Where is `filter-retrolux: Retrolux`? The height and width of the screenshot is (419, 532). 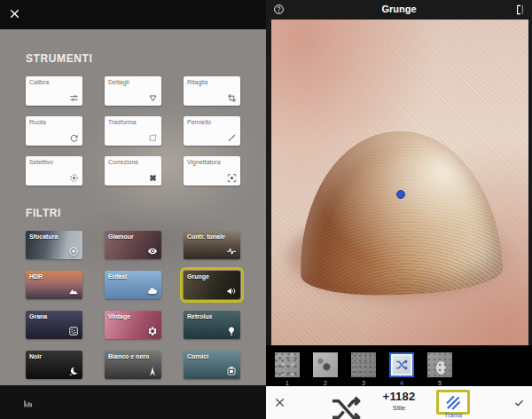
filter-retrolux: Retrolux is located at coordinates (212, 325).